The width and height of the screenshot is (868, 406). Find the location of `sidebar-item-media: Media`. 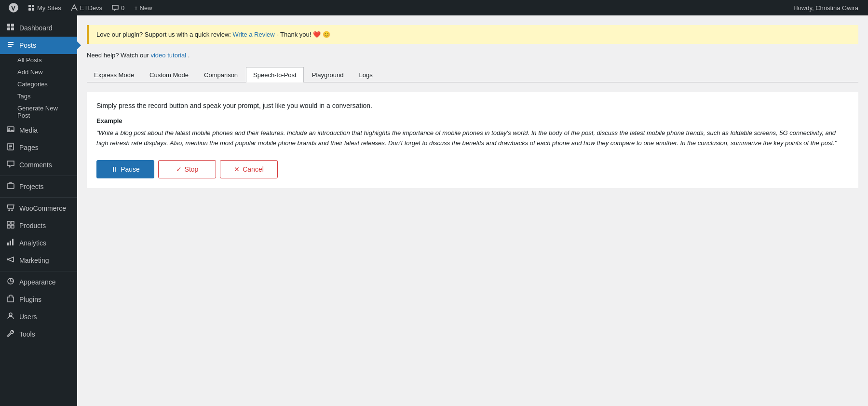

sidebar-item-media: Media is located at coordinates (39, 130).